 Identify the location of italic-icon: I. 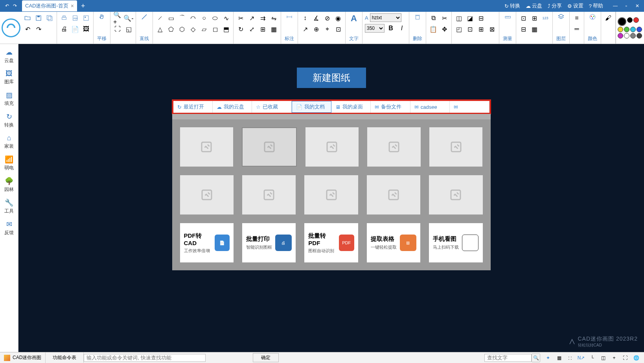
(402, 28).